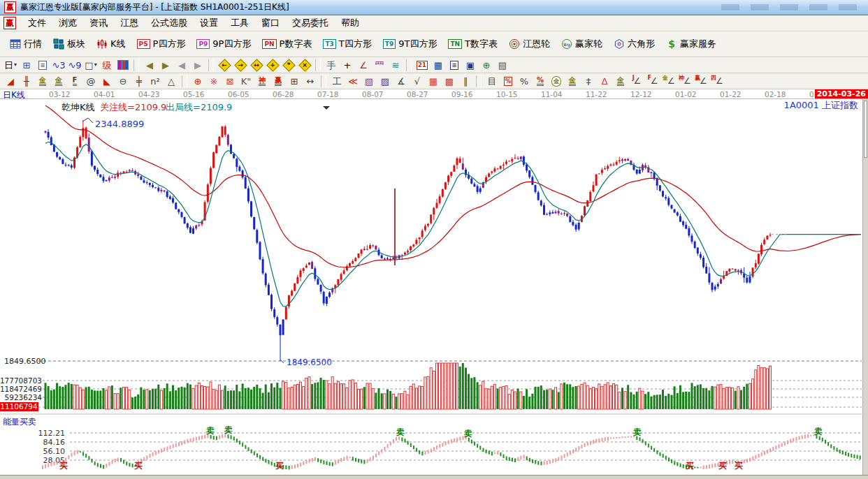  What do you see at coordinates (150, 65) in the screenshot?
I see `nav-first-button: ◀` at bounding box center [150, 65].